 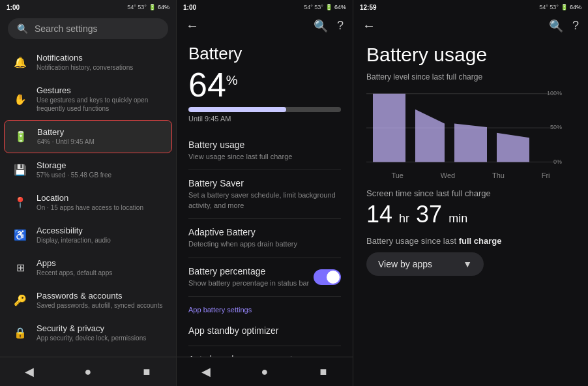 I want to click on battery-percentage-toggle, so click(x=327, y=277).